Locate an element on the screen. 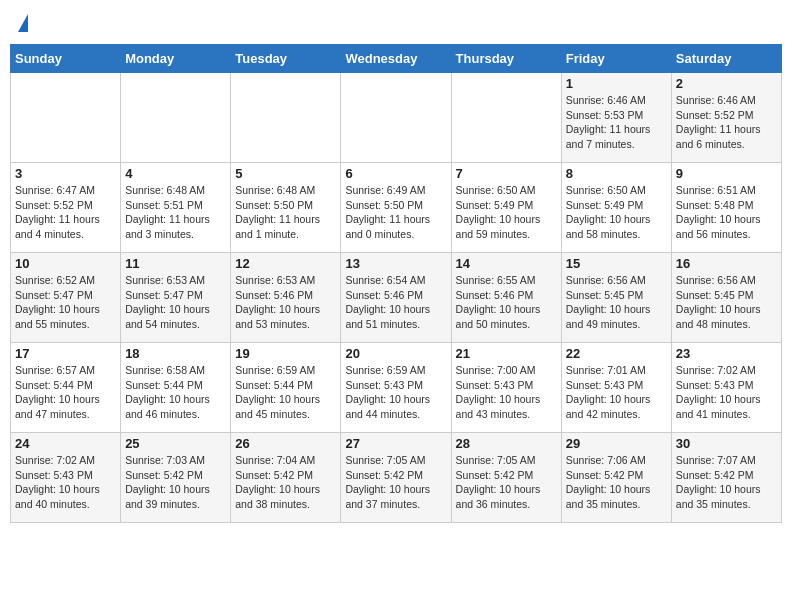 This screenshot has width=792, height=612. calendar-cell: 4Sunrise: 6:48 AM Sunset: 5:51 PM Daylig… is located at coordinates (176, 208).